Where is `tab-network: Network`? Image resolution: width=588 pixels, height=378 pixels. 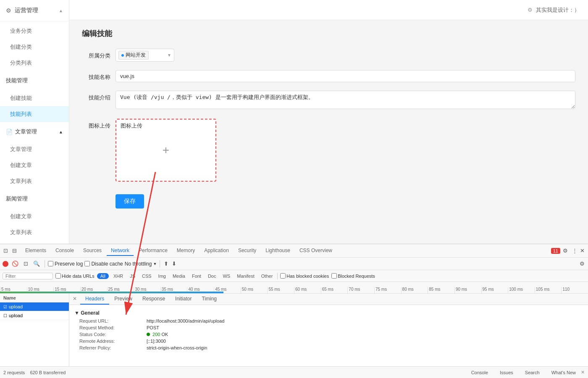
tab-network: Network is located at coordinates (120, 251).